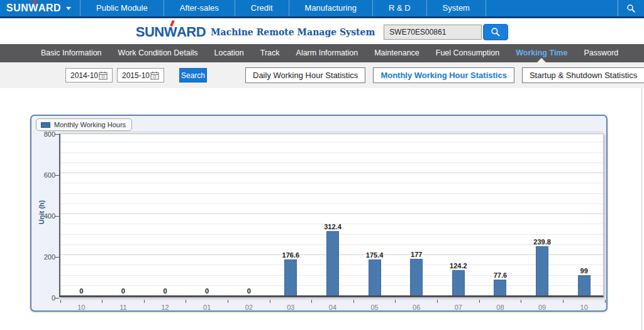 This screenshot has width=644, height=330. What do you see at coordinates (45, 134) in the screenshot?
I see `y-tick-label: 800` at bounding box center [45, 134].